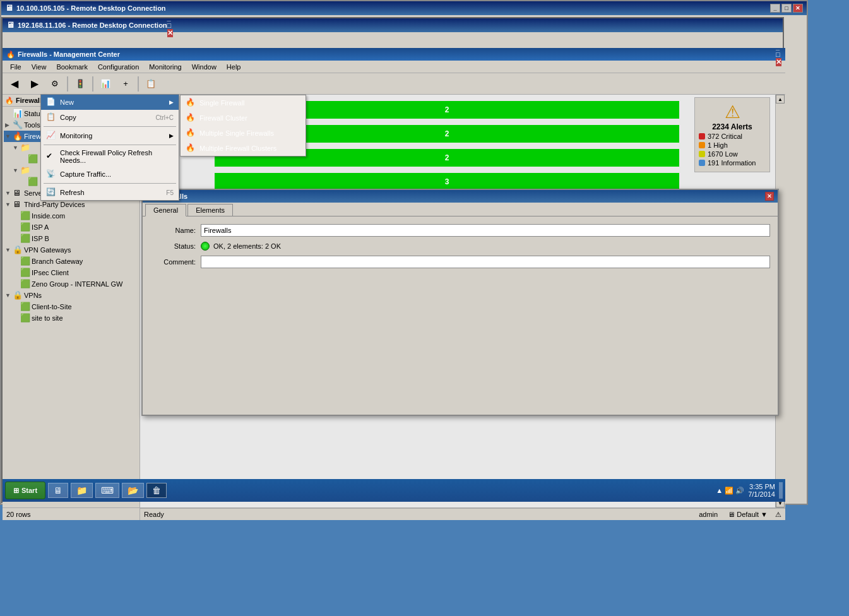 Image resolution: width=849 pixels, height=616 pixels. What do you see at coordinates (702, 163) in the screenshot?
I see `info-dot` at bounding box center [702, 163].